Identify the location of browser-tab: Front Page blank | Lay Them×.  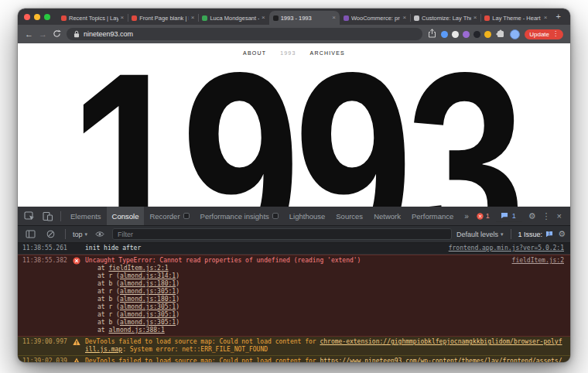
(162, 18).